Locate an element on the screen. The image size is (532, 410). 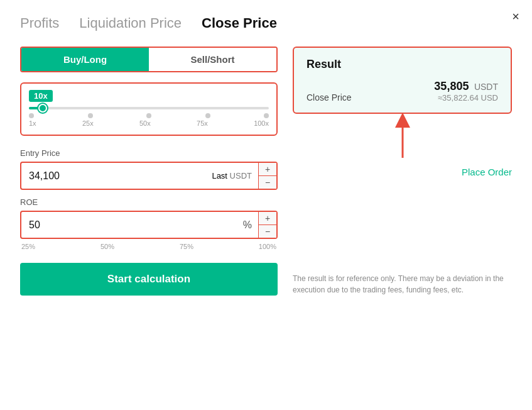
buy-long-button: Buy/Long is located at coordinates (85, 59).